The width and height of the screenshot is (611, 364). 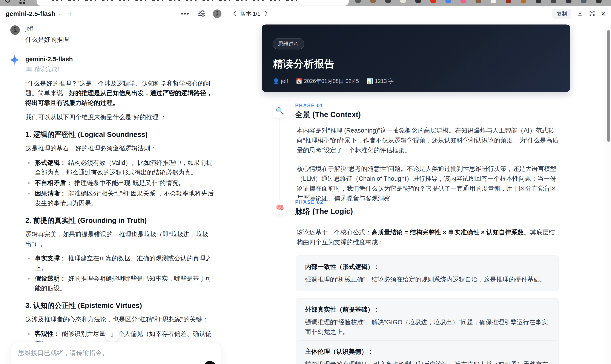 What do you see at coordinates (29, 69) in the screenshot?
I see `book-icon: 📖` at bounding box center [29, 69].